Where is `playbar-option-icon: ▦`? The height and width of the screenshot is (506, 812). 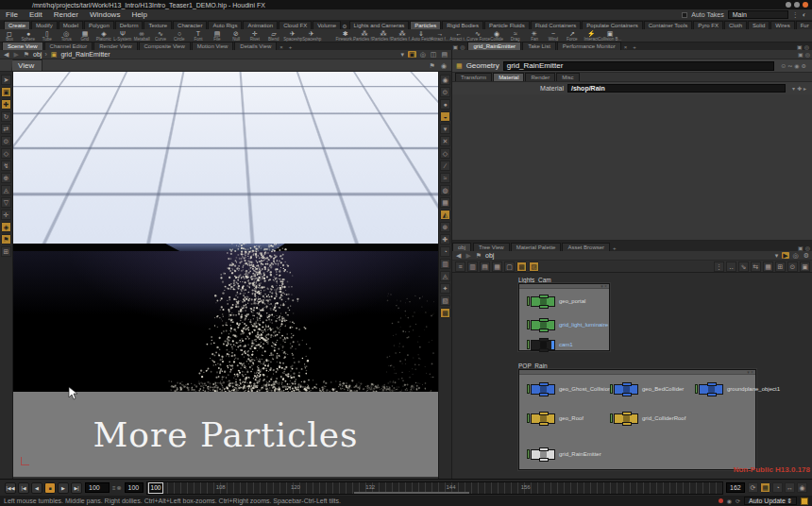 playbar-option-icon: ▦ is located at coordinates (765, 487).